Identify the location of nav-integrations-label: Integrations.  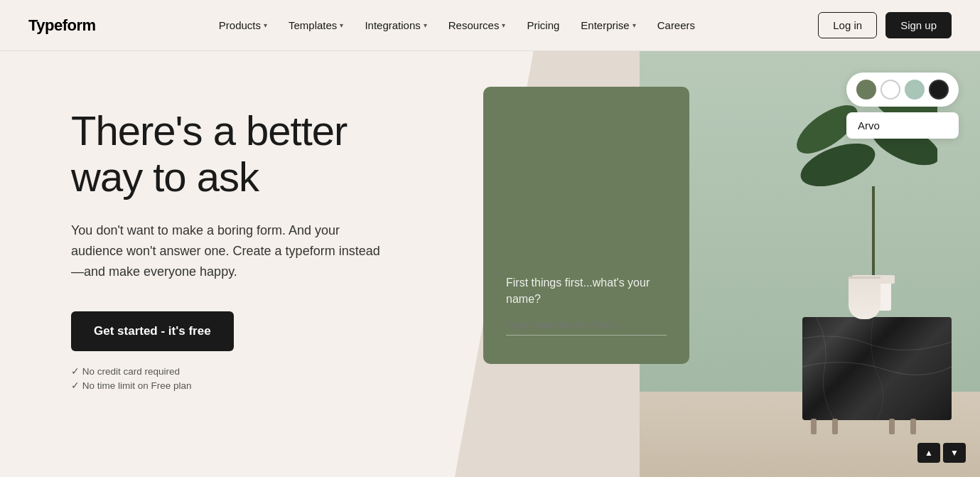
(392, 26).